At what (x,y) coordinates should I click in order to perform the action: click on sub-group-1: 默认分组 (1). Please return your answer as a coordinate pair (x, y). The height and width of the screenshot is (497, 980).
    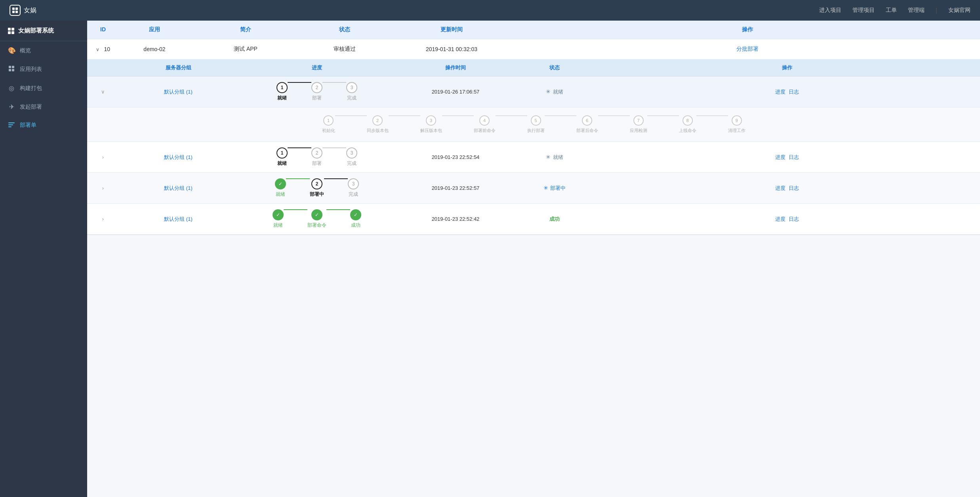
    Looking at the image, I should click on (178, 92).